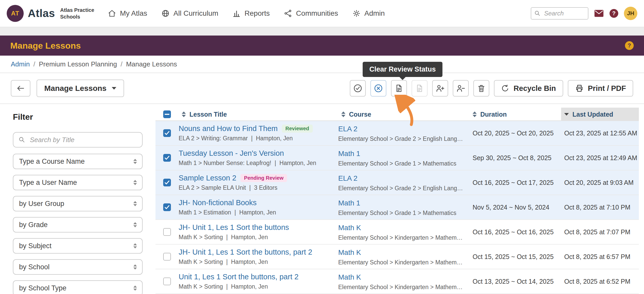  What do you see at coordinates (76, 288) in the screenshot?
I see `filter-select-label: by School Type` at bounding box center [76, 288].